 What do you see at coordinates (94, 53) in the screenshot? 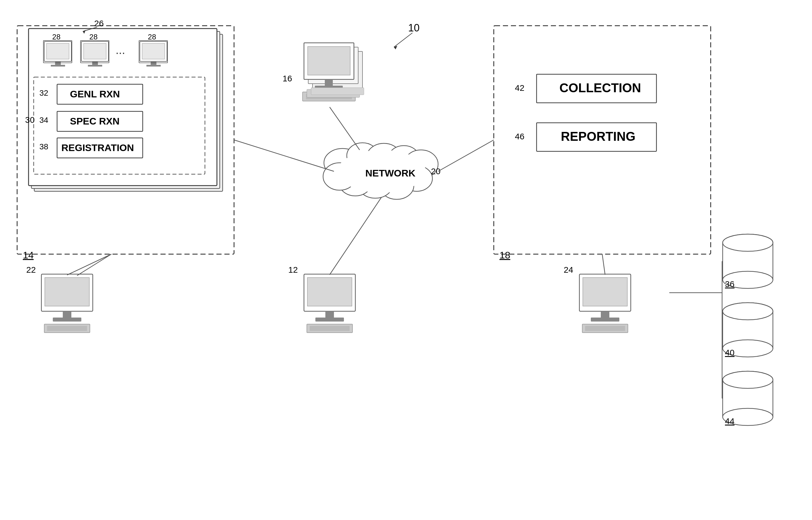
I see `terminal-28b` at bounding box center [94, 53].